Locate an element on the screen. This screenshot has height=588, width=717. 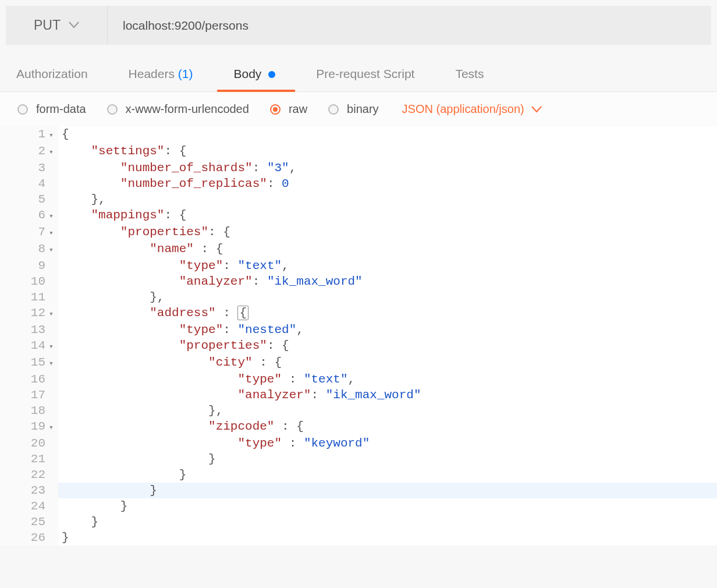
tab-label: Pre-request Script is located at coordinates (365, 73).